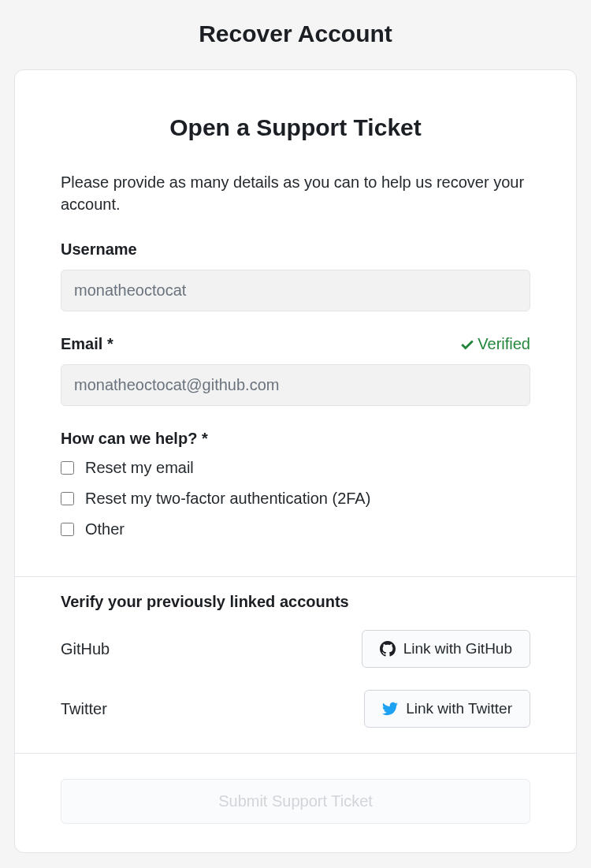 The image size is (591, 868). What do you see at coordinates (495, 344) in the screenshot?
I see `verified-badge: Verified` at bounding box center [495, 344].